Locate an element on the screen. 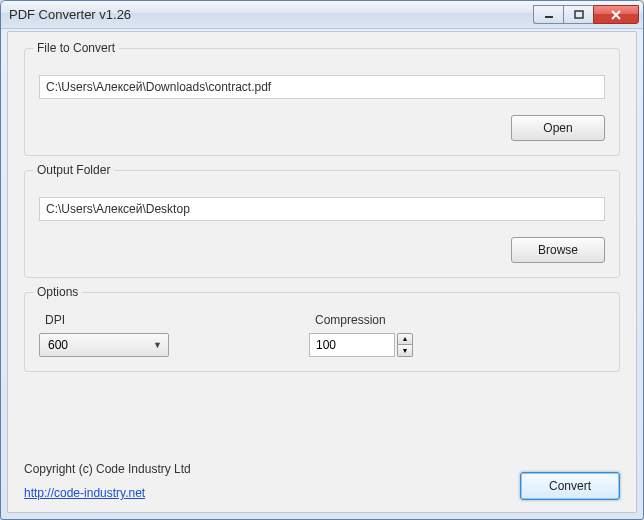 The width and height of the screenshot is (644, 520). compression-input is located at coordinates (352, 345).